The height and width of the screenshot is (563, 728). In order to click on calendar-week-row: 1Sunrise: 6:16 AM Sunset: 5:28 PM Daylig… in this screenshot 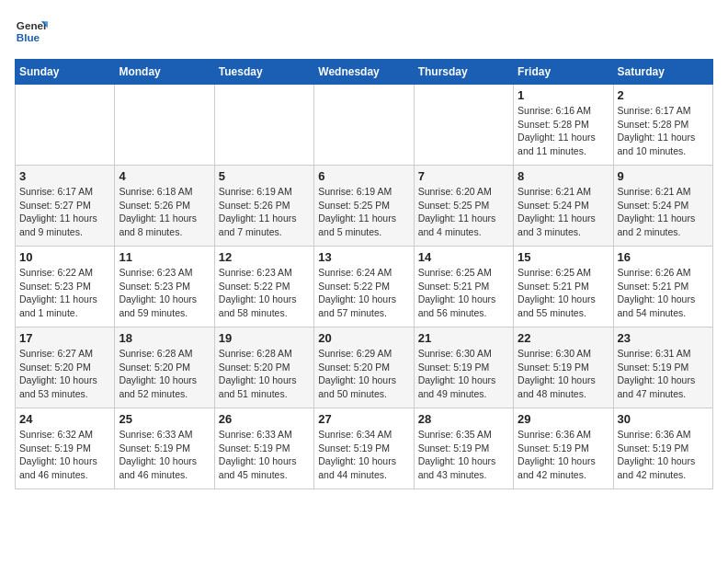, I will do `click(364, 125)`.